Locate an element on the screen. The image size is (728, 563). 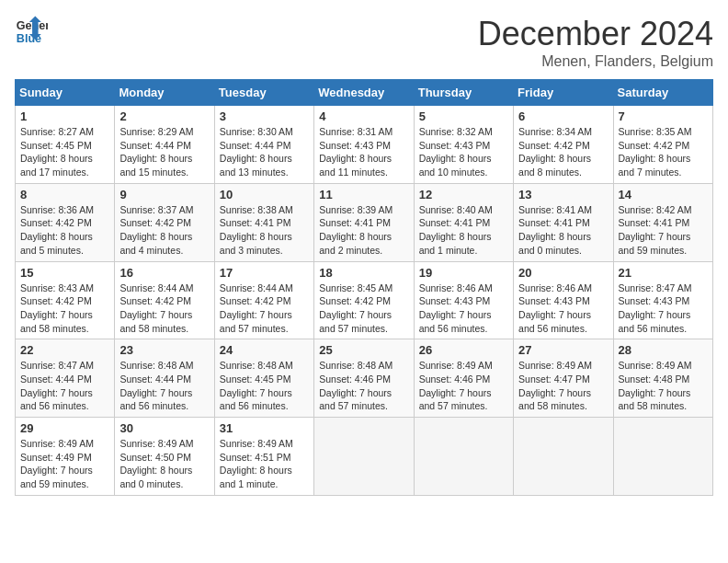
week-row-3: 15Sunrise: 8:43 AMSunset: 4:42 PMDayligh… is located at coordinates (364, 300).